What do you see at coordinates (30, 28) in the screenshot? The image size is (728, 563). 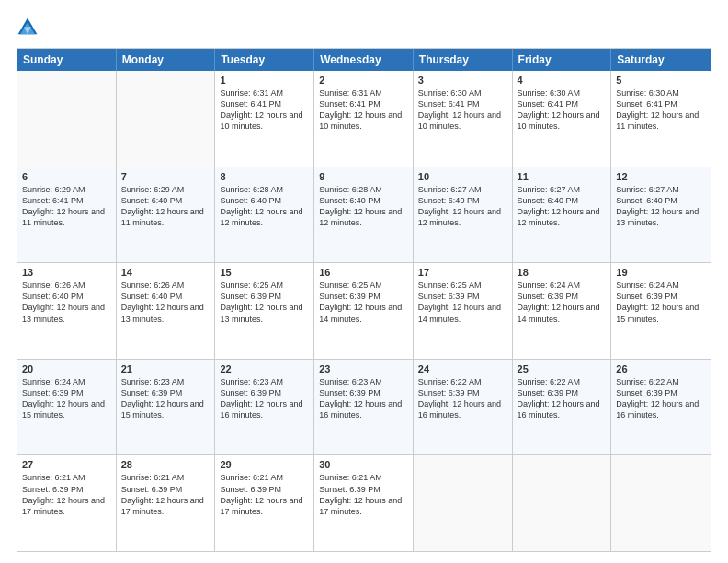 I see `logo` at bounding box center [30, 28].